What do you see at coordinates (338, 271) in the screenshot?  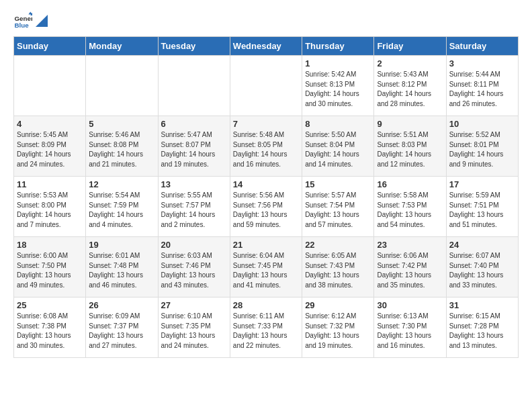 I see `day-info: Sunrise: 6:05 AM Sunset: 7:43 PM Dayligh…` at bounding box center [338, 271].